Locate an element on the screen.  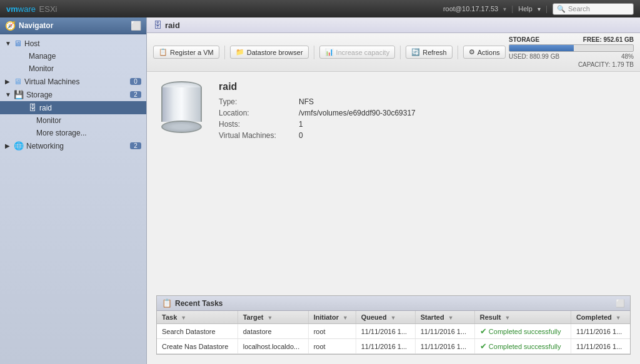
sidebar-item-networking-label: Networking is located at coordinates (77, 146).